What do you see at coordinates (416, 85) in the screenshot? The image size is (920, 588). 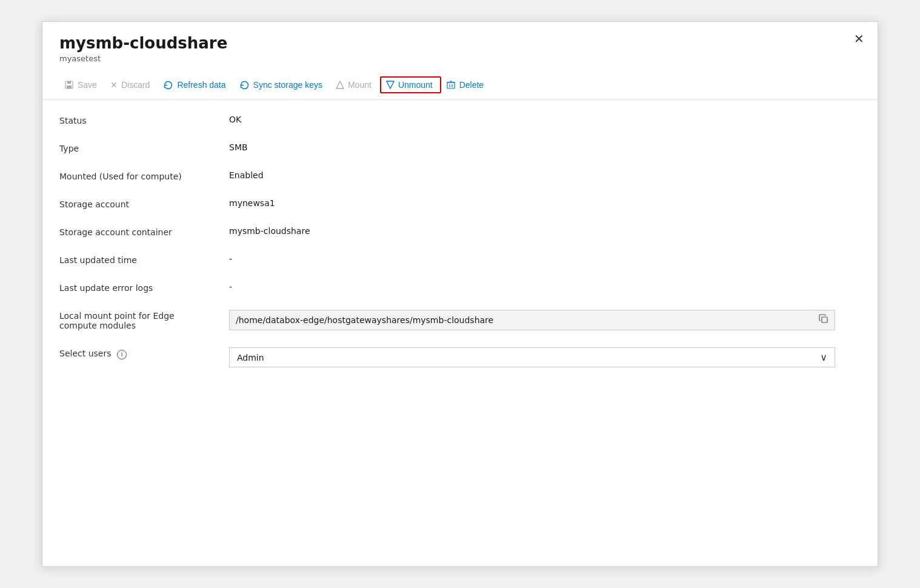 I see `unmount-label: Unmount` at bounding box center [416, 85].